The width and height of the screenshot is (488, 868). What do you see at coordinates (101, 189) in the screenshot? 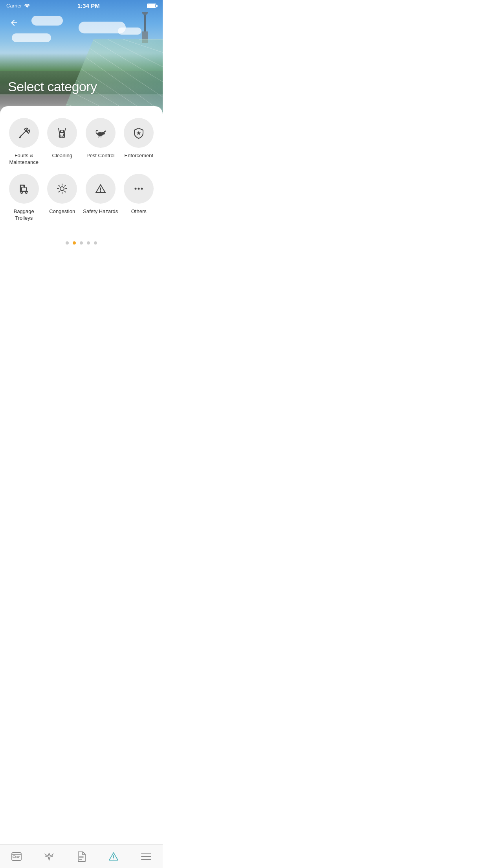
I see `category-icon-safety` at bounding box center [101, 189].